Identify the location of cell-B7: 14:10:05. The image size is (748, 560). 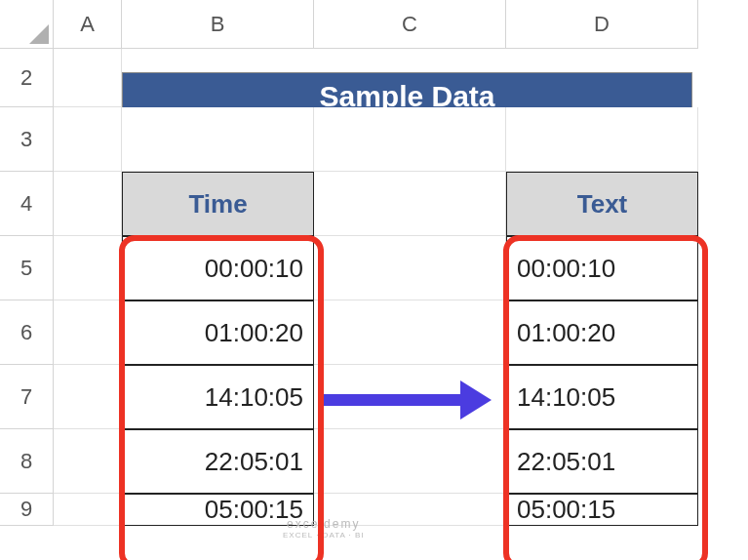
(218, 397).